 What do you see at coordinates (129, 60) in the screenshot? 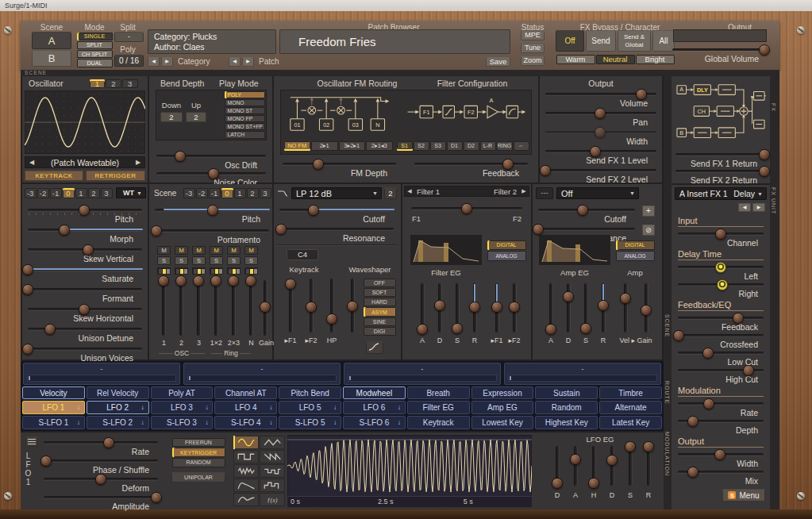
I see `poly-count: 0 / 16` at bounding box center [129, 60].